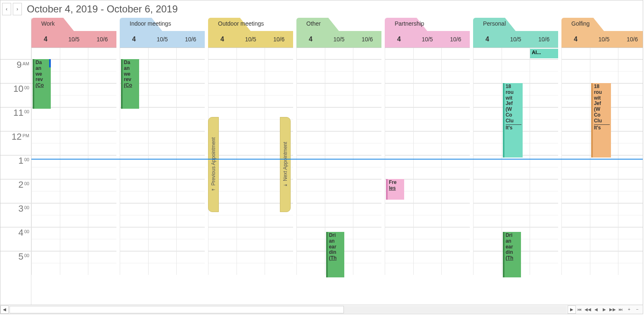 The height and width of the screenshot is (315, 644). I want to click on group-tab: Golfing, so click(602, 24).